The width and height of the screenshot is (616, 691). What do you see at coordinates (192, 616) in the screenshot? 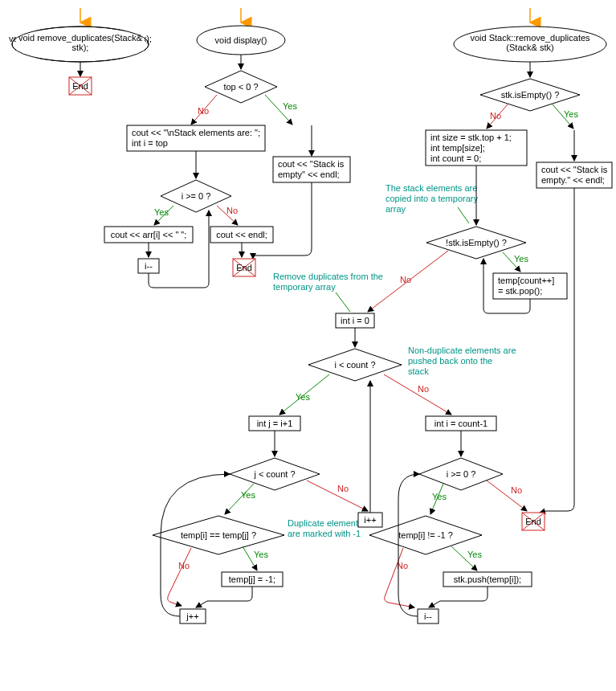
I see `svg-text: j++` at bounding box center [192, 616].